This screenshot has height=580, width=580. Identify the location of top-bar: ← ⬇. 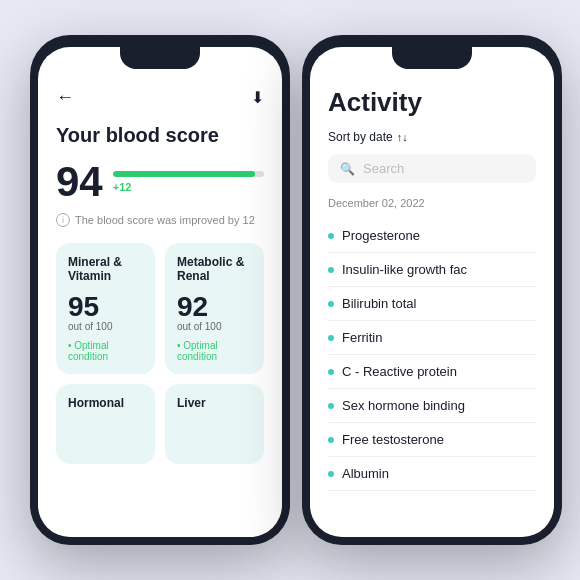
(160, 98).